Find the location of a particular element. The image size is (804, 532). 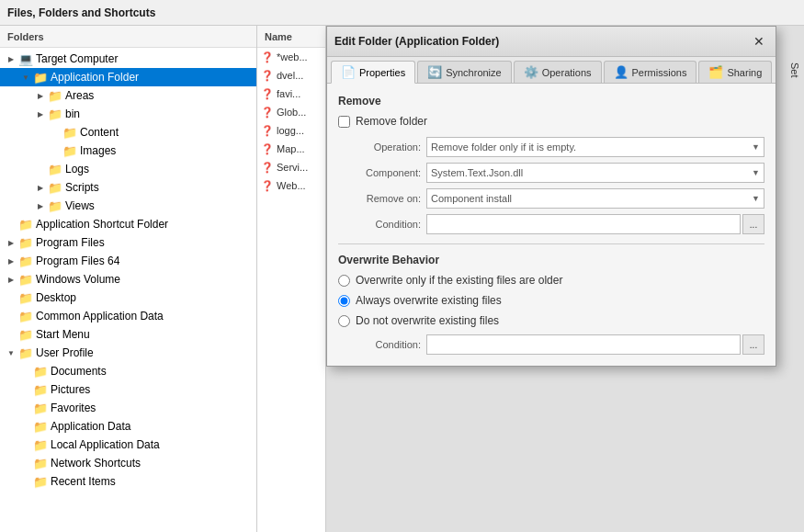

overwrite-condition-input is located at coordinates (583, 345).